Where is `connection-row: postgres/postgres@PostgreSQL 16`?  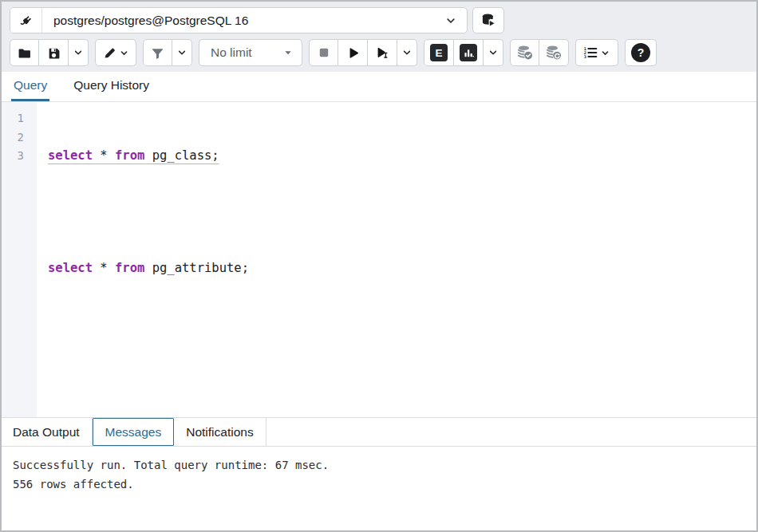
connection-row: postgres/postgres@PostgreSQL 16 is located at coordinates (379, 19).